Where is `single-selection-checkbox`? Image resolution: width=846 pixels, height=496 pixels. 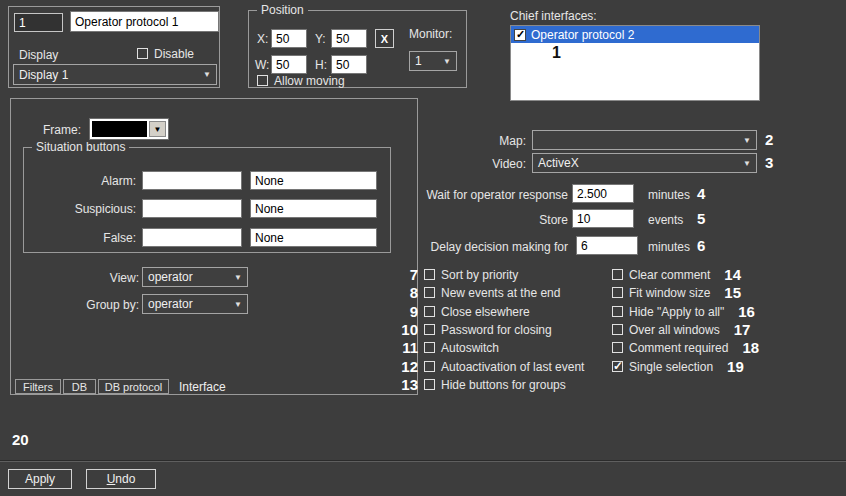
single-selection-checkbox is located at coordinates (618, 366).